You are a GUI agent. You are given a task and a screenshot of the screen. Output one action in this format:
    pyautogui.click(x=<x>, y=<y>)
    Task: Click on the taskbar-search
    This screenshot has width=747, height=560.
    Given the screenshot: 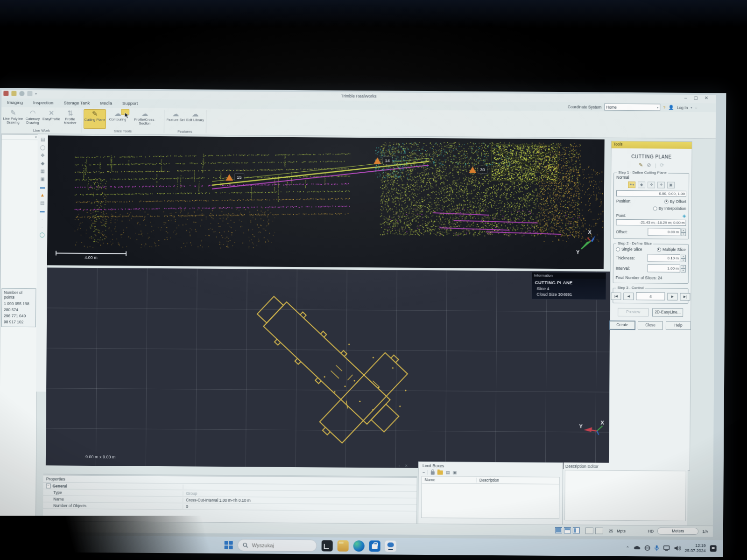 What is the action you would take?
    pyautogui.click(x=277, y=545)
    